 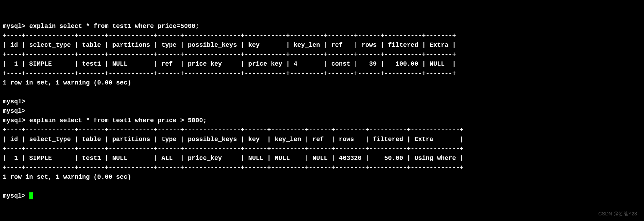 What do you see at coordinates (114, 26) in the screenshot?
I see `sql-command: explain select * from test1 where price=…` at bounding box center [114, 26].